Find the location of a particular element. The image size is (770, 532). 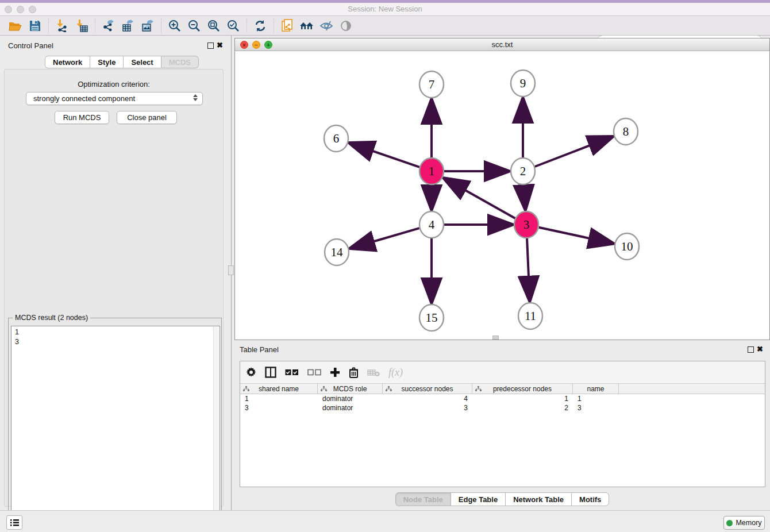

node-14: 14 is located at coordinates (337, 252).